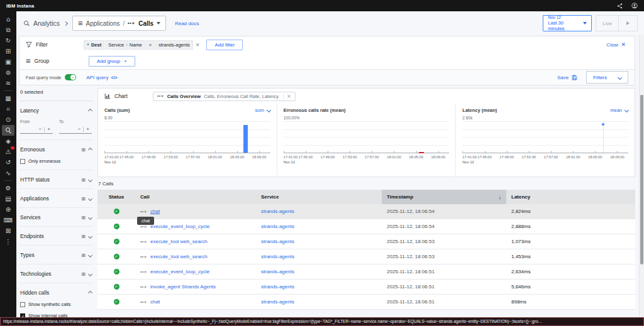 The image size is (644, 326). Describe the element at coordinates (56, 293) in the screenshot. I see `facet-hidden-calls-header: Hidden calls` at that location.